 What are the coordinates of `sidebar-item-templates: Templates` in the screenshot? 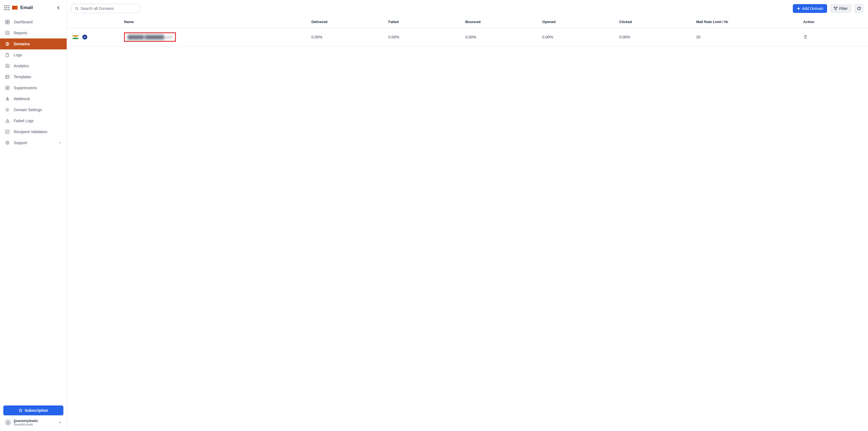 It's located at (33, 77).